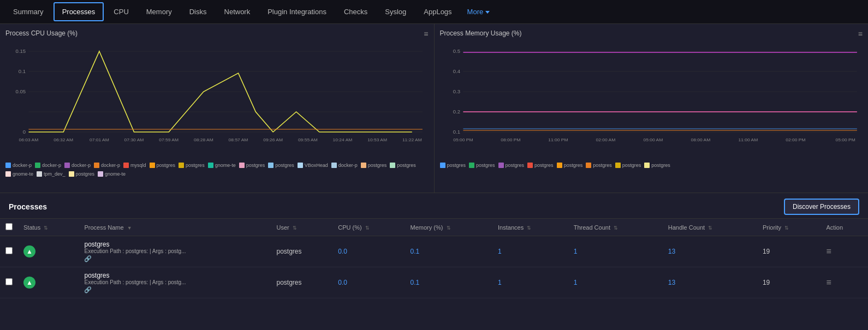 This screenshot has width=868, height=330. I want to click on discover-processes-button: Discover Processes, so click(822, 207).